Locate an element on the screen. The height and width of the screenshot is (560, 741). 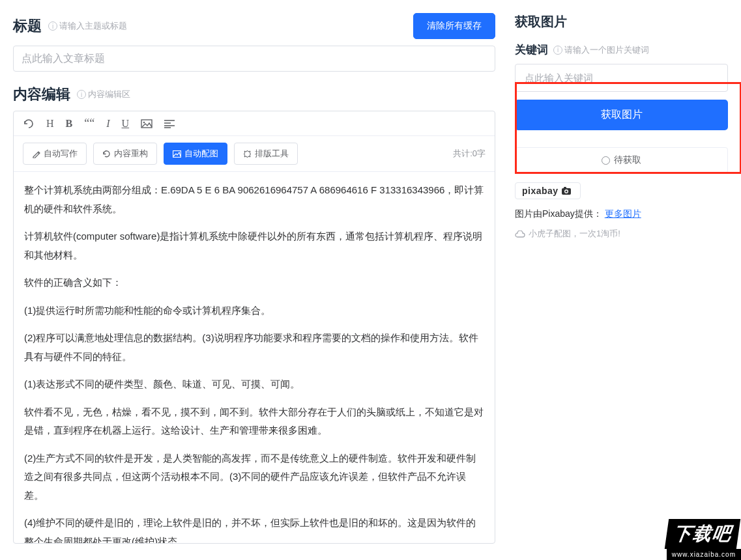
auto-write-button: 自动写作 is located at coordinates (55, 154).